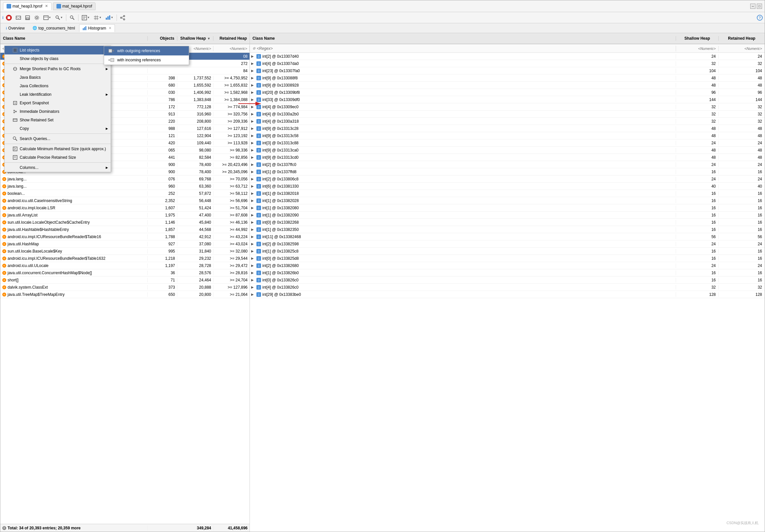 The width and height of the screenshot is (765, 532). I want to click on table-row: c java.util.concurrent.ConcurrentHashMap…, so click(125, 273).